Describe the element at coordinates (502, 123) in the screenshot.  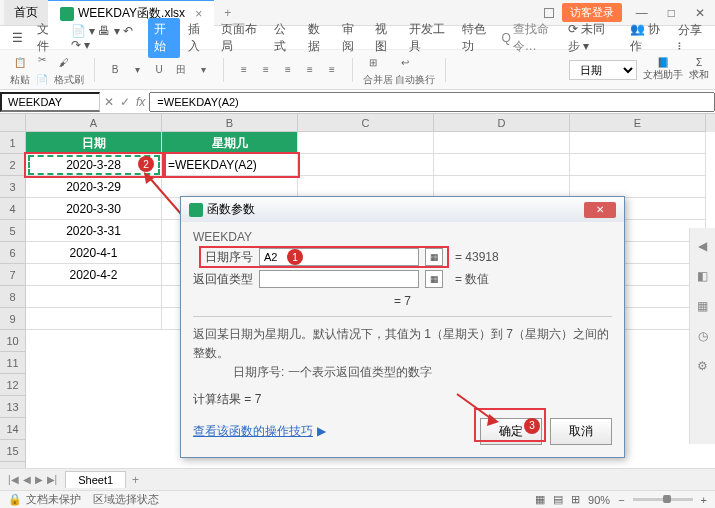
I see `col-header: D` at that location.